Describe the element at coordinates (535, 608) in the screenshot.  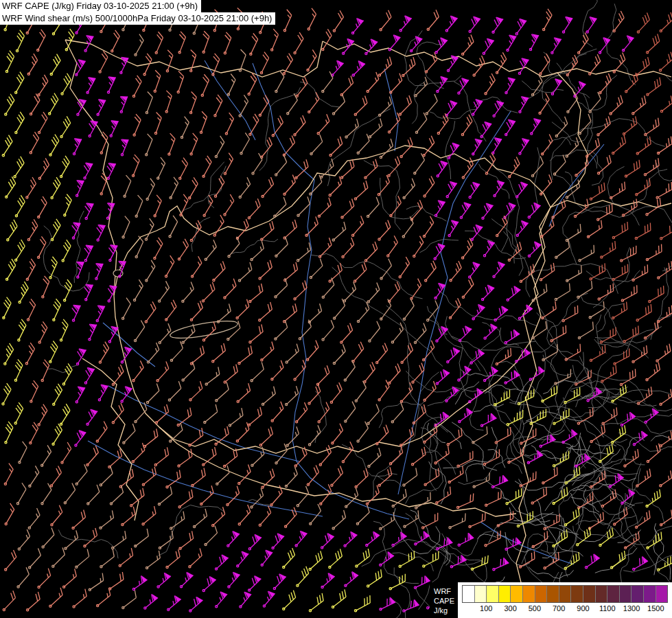
I see `legend-tick: 500` at that location.